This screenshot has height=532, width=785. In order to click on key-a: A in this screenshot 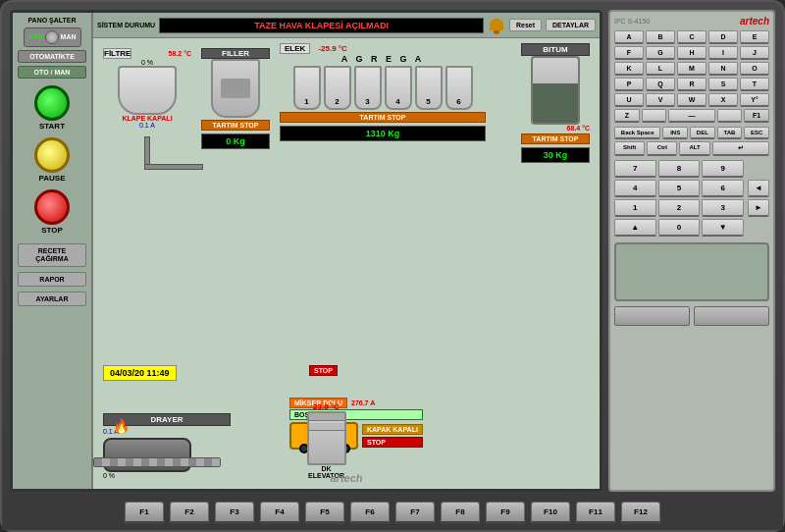, I will do `click(629, 37)`.